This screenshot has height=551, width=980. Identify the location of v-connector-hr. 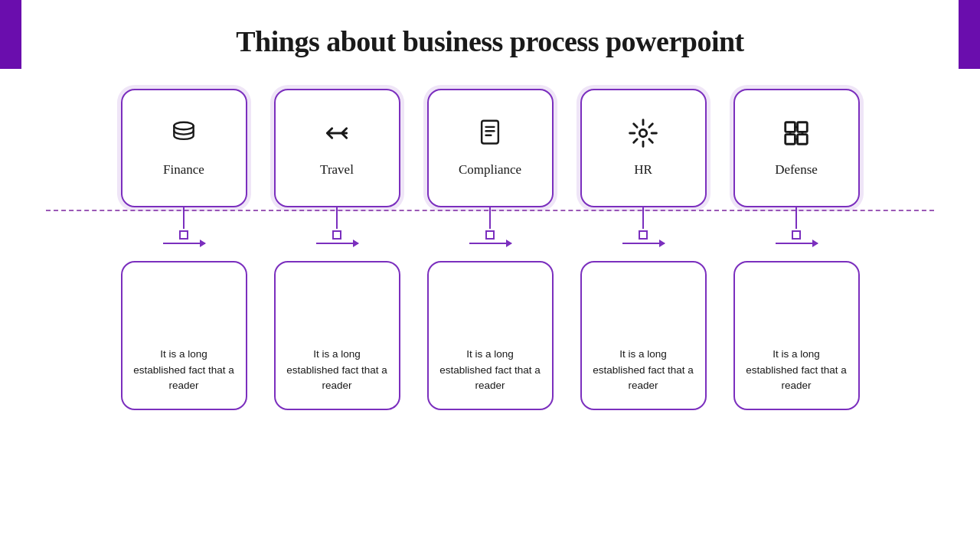
(643, 234).